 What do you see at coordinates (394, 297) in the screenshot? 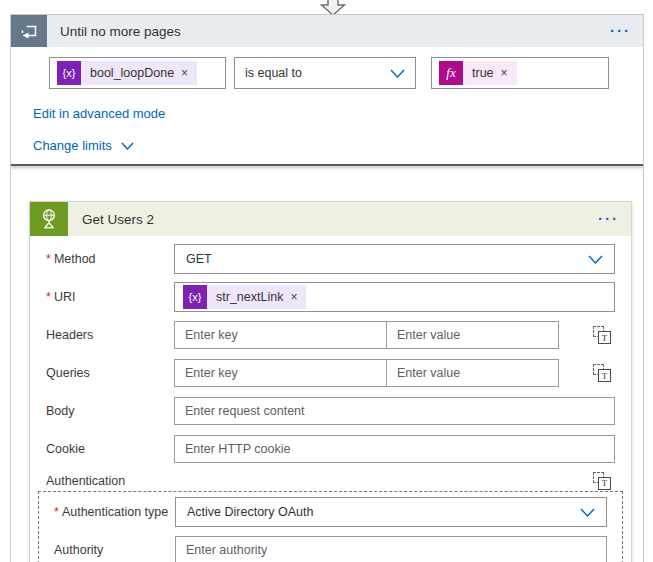
I see `uri-input: {x} str_nextLink ×` at bounding box center [394, 297].